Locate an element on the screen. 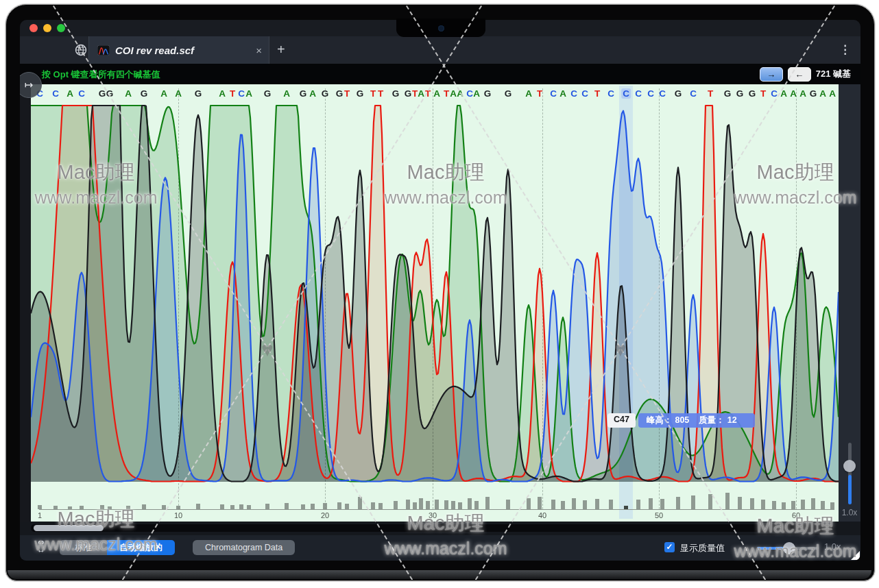 This screenshot has height=588, width=879. base-letter-G38: G is located at coordinates (509, 93).